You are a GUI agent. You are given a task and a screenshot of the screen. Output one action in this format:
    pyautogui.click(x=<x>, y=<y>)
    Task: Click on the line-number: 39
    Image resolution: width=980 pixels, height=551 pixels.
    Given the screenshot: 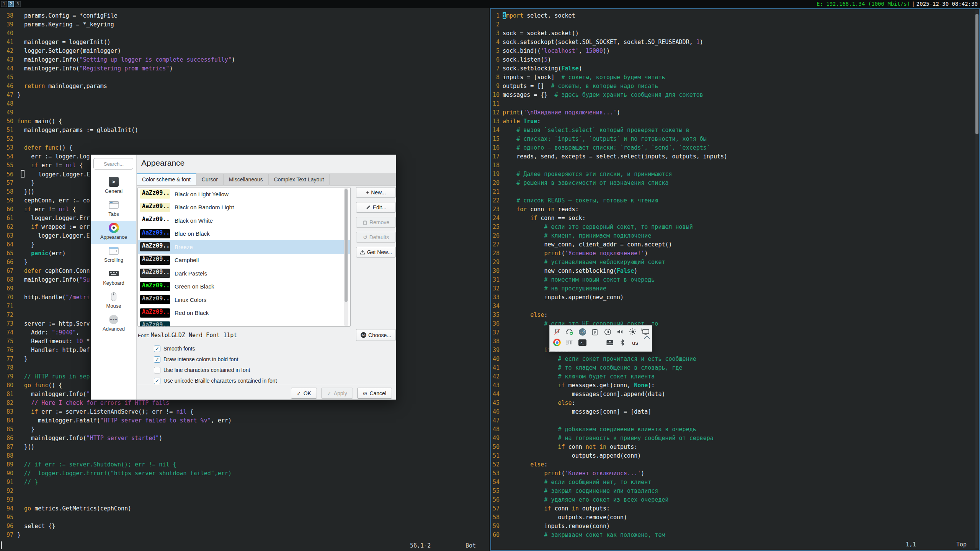 What is the action you would take?
    pyautogui.click(x=497, y=350)
    